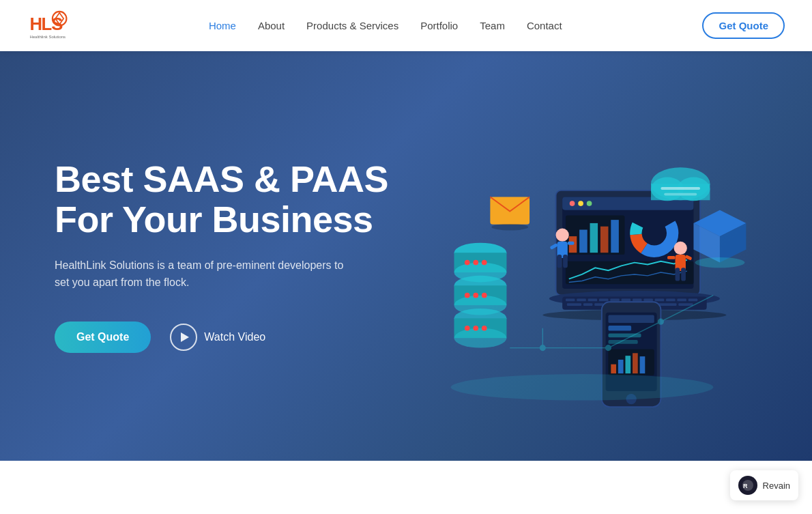 This screenshot has width=812, height=514. What do you see at coordinates (777, 486) in the screenshot?
I see `revain-label: Revain` at bounding box center [777, 486].